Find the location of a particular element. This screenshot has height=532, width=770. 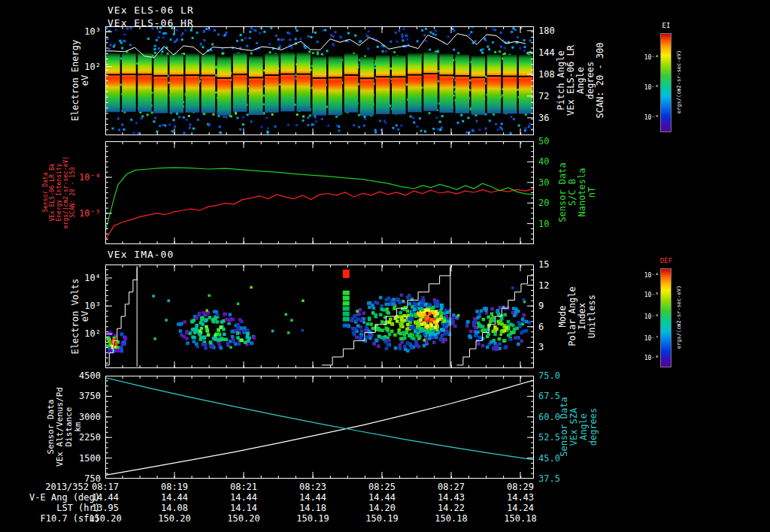

ei-colorbar is located at coordinates (666, 83).